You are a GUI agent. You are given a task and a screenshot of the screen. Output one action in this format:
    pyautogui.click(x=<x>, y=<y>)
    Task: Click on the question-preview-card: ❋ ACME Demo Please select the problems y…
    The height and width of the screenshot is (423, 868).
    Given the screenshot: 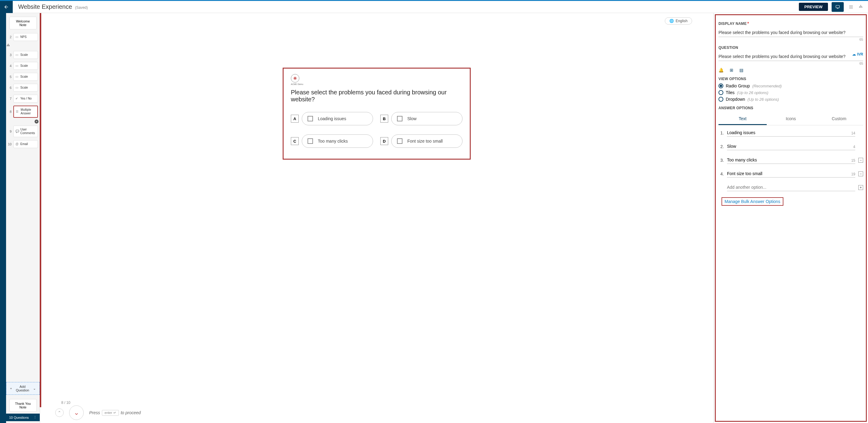 What is the action you would take?
    pyautogui.click(x=377, y=114)
    